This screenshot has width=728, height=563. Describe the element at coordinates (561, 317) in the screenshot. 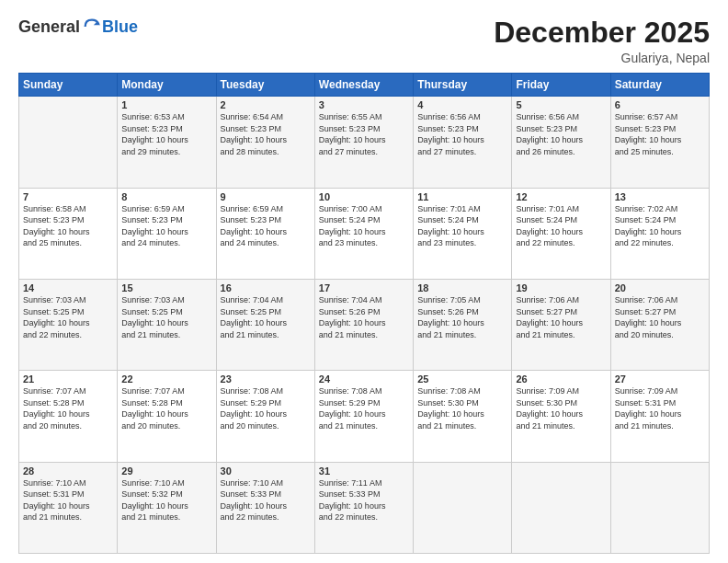

I see `day-info: Sunrise: 7:06 AM Sunset: 5:27 PM Dayligh…` at that location.